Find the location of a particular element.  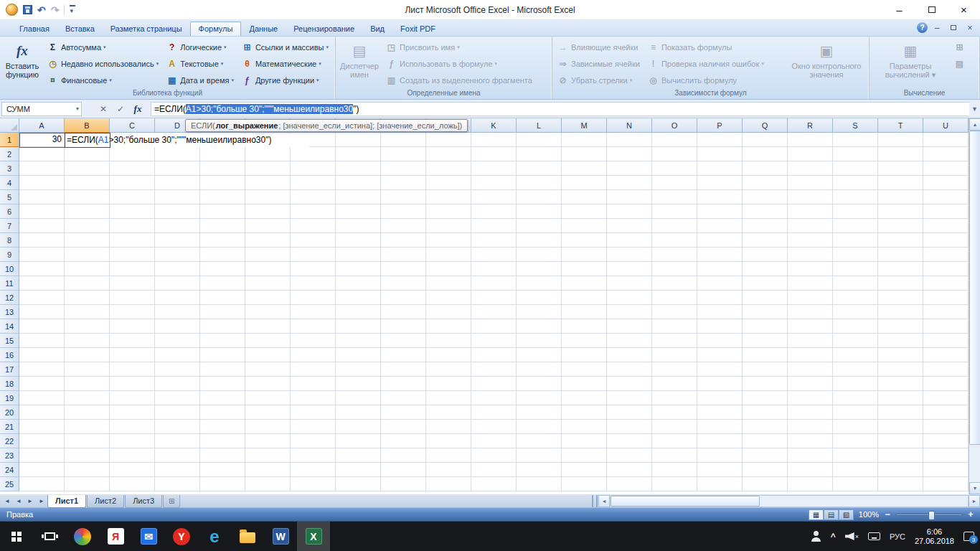

cell-P25 is located at coordinates (720, 484).